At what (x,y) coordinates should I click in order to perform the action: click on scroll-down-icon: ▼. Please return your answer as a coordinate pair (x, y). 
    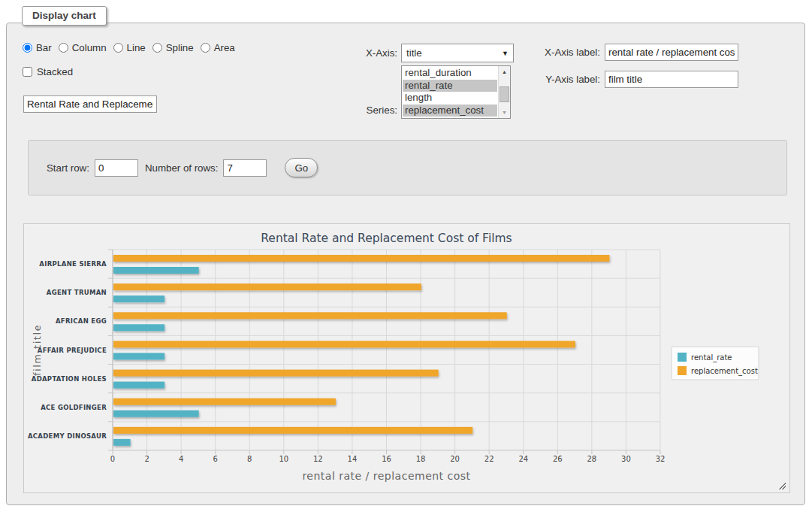
    Looking at the image, I should click on (505, 113).